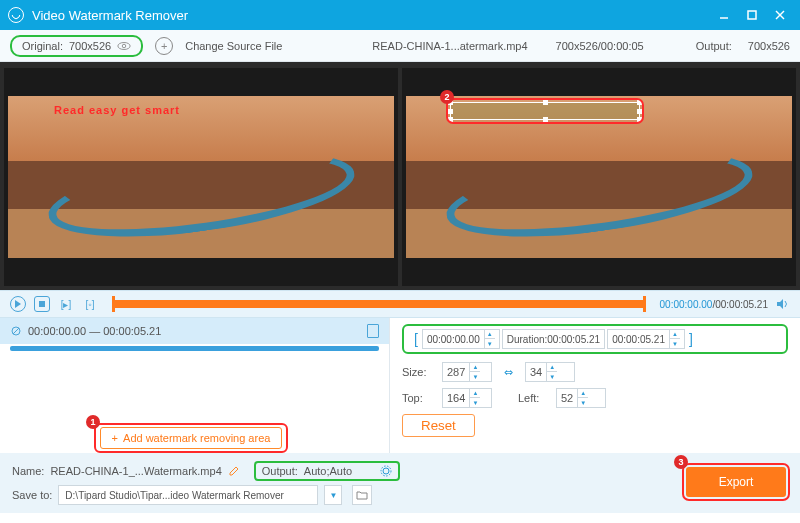 This screenshot has height=523, width=800. What do you see at coordinates (124, 46) in the screenshot?
I see `eye-icon` at bounding box center [124, 46].